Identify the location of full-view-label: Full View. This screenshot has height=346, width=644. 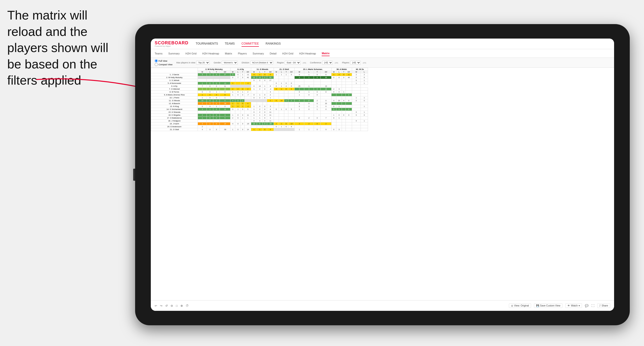
(164, 61).